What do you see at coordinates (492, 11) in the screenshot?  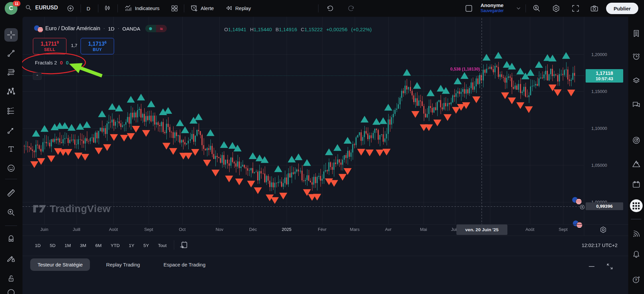 I see `save-label: Sauvegarder` at bounding box center [492, 11].